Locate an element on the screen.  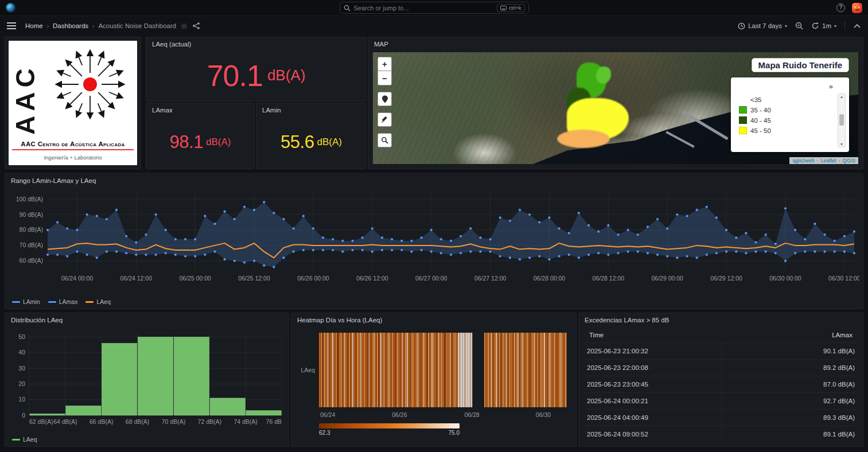
attribution-link: QGIS is located at coordinates (849, 161).